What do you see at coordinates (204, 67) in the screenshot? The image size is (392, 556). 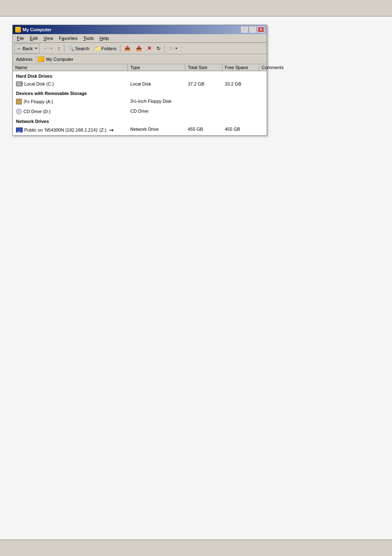 I see `col-total-size: Total Size` at bounding box center [204, 67].